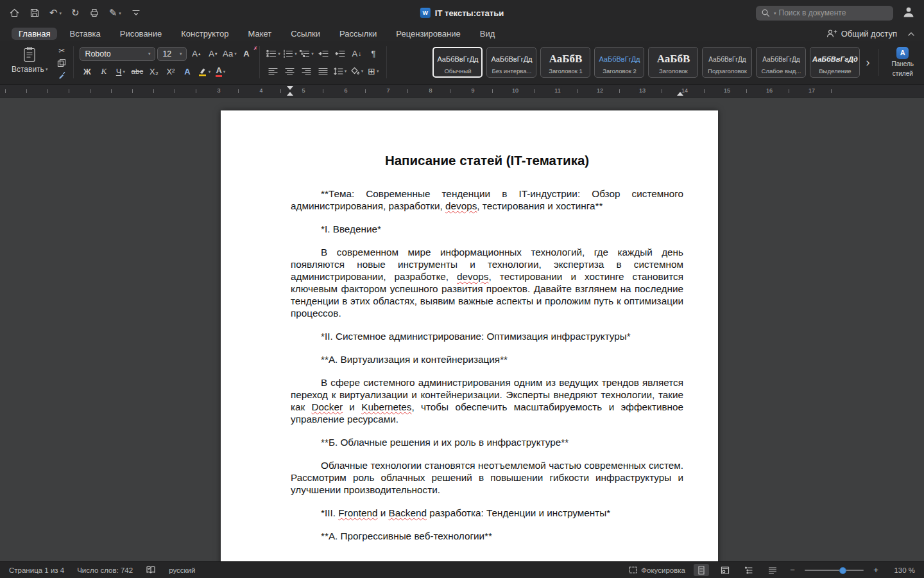 This screenshot has height=578, width=924. Describe the element at coordinates (834, 13) in the screenshot. I see `search-input` at that location.